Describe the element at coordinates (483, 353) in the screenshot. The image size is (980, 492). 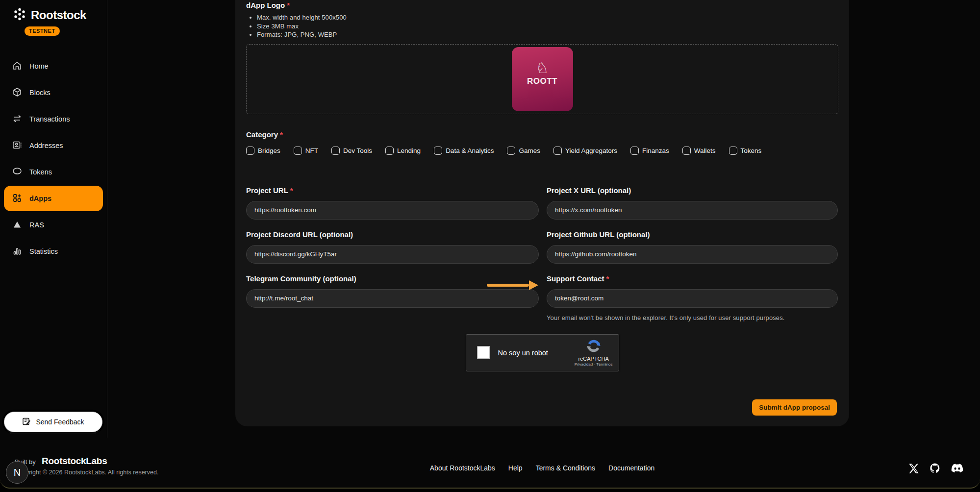
I see `recaptcha-checkbox` at that location.